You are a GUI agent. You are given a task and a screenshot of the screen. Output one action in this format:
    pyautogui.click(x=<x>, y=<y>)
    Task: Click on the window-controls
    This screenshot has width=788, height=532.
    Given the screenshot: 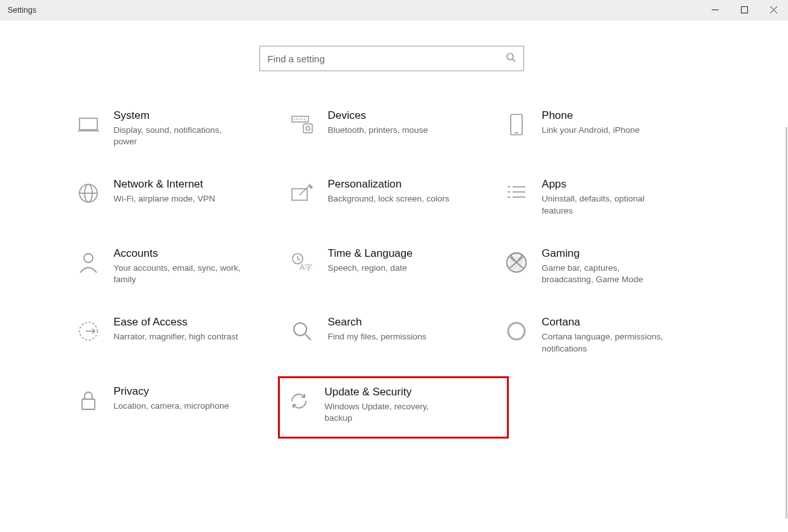 What is the action you would take?
    pyautogui.click(x=744, y=10)
    